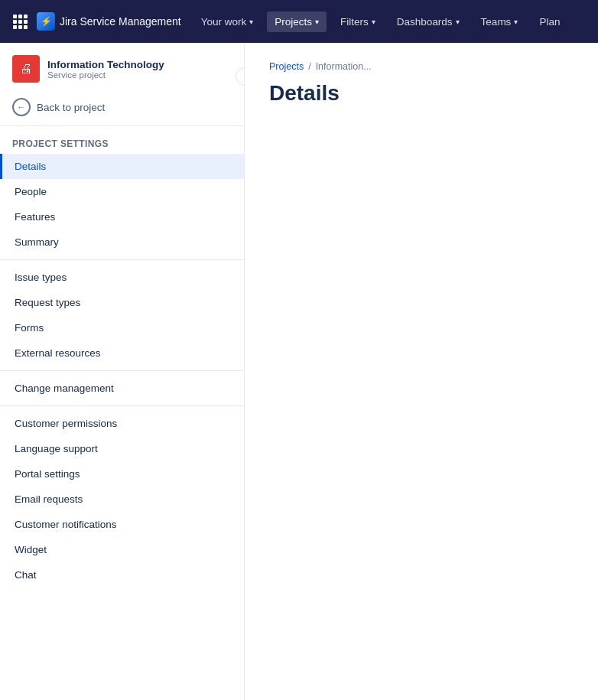 The image size is (598, 700). I want to click on nav-teams: Teams ▾, so click(500, 21).